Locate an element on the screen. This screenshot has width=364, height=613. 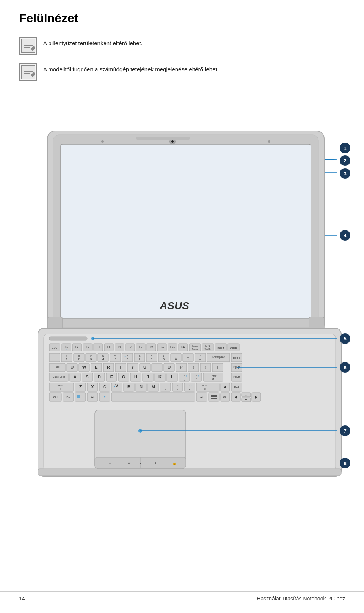
footer-page-number: 14 is located at coordinates (22, 599).